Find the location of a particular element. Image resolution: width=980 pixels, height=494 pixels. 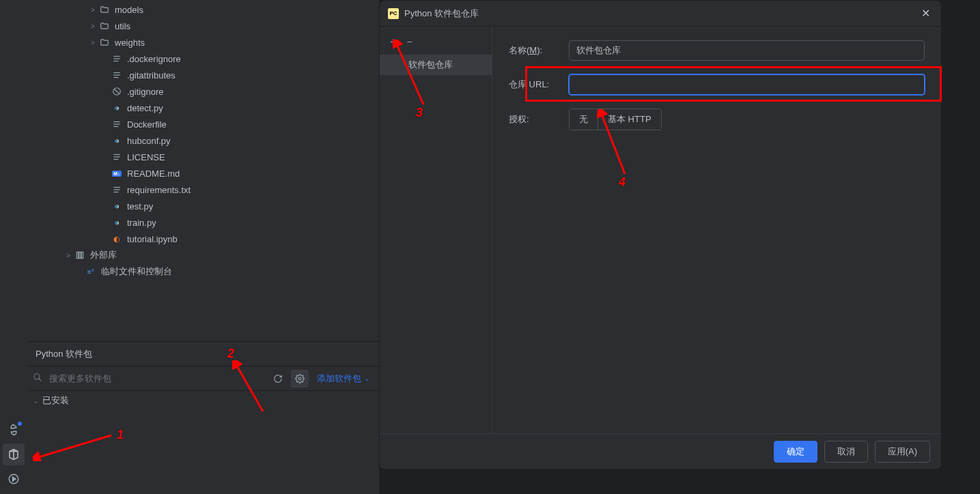

tree-item-label: tutorial.ipynb is located at coordinates (152, 239).